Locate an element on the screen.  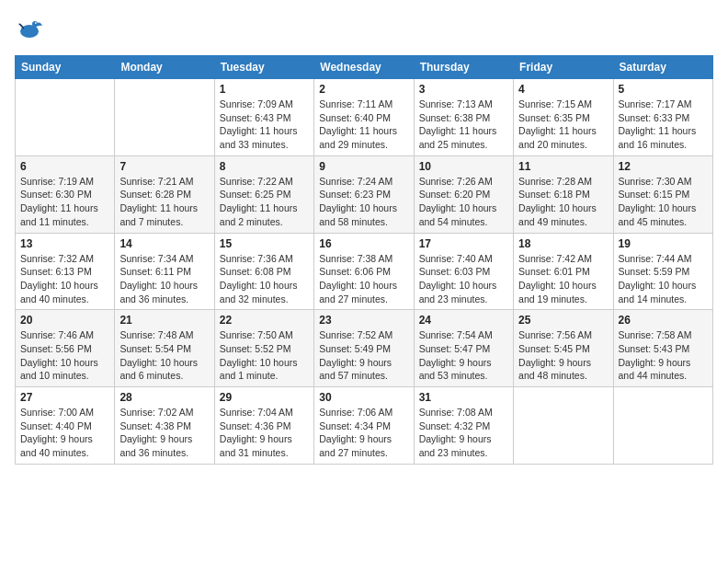
day-number: 5 is located at coordinates (664, 89).